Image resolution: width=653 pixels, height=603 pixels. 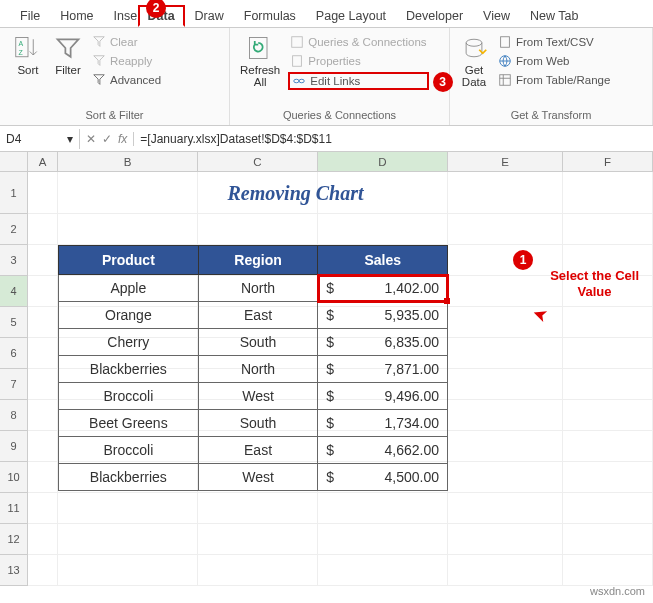 I want to click on tab-developer: Developer, so click(x=434, y=16).